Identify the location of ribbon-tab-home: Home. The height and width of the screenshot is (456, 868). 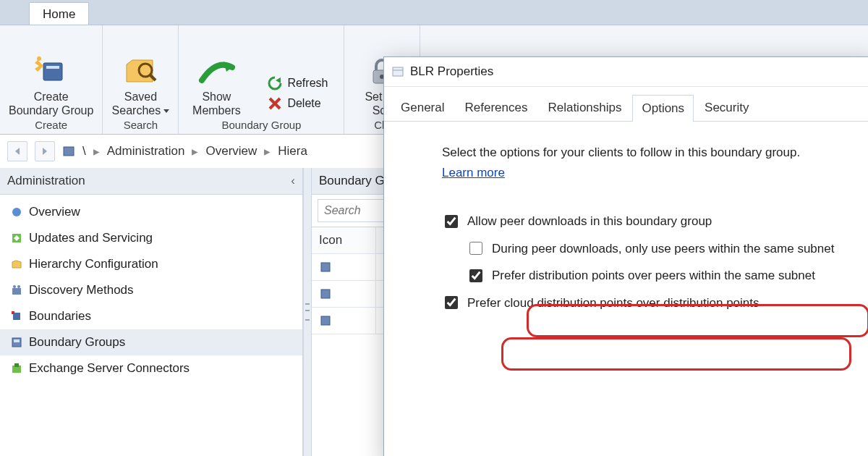
(59, 13).